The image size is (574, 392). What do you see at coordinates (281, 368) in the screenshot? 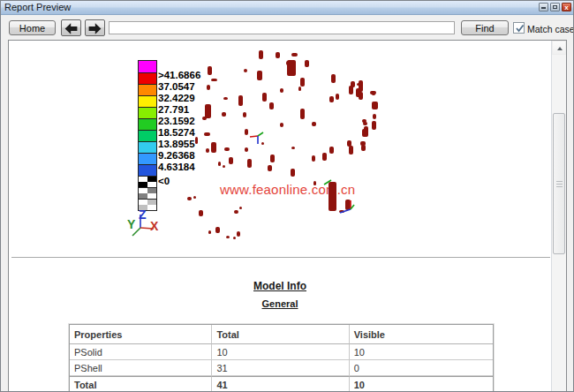
I see `table-row: PShell310` at bounding box center [281, 368].